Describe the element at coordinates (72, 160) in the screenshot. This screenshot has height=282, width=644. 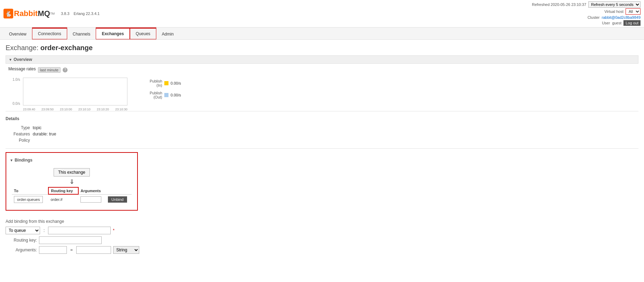
I see `bindings-section-header: ▼ Bindings` at that location.